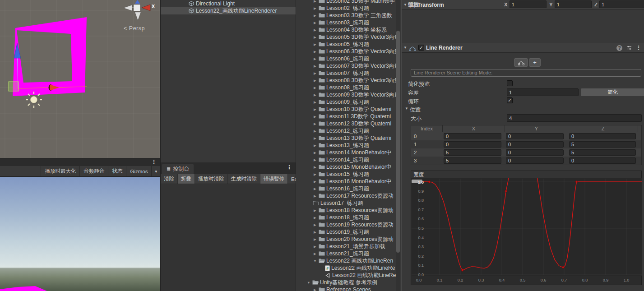 The width and height of the screenshot is (644, 291). What do you see at coordinates (347, 80) in the screenshot?
I see `project-tree-item: ▶ Lesson08 3D数学 Vector3向量` at bounding box center [347, 80].